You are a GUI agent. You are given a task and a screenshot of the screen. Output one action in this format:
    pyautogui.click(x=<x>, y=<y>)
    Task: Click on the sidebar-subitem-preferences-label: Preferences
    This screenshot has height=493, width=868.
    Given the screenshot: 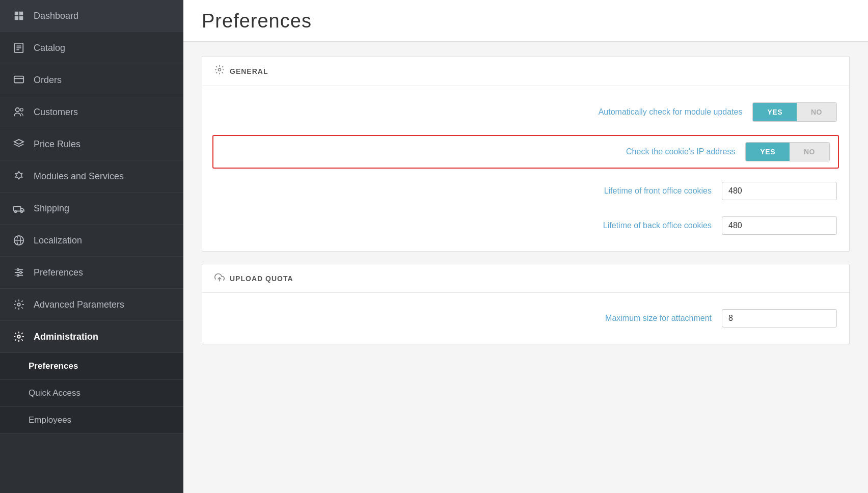 What is the action you would take?
    pyautogui.click(x=53, y=366)
    